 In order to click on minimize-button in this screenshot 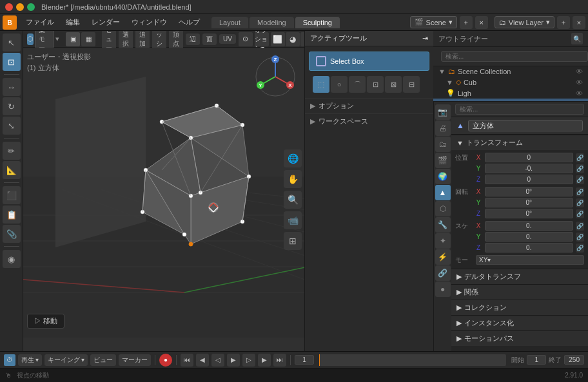, I will do `click(20, 7)`.